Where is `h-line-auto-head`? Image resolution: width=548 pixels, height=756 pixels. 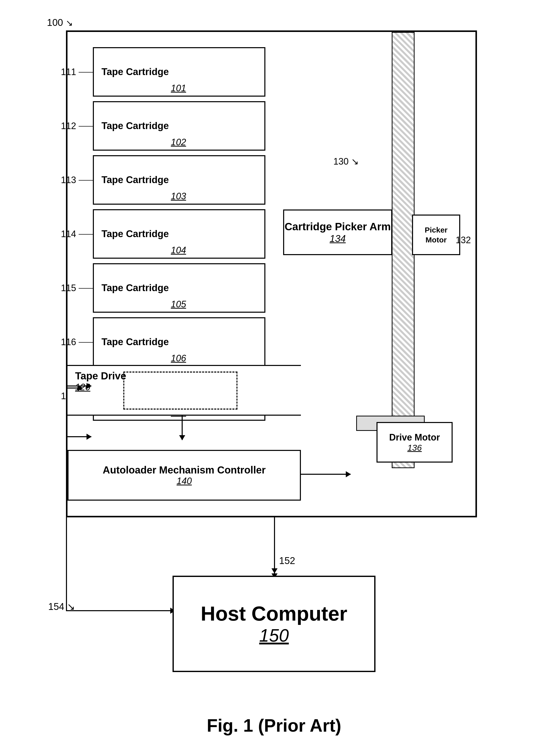
h-line-auto-head is located at coordinates (89, 437).